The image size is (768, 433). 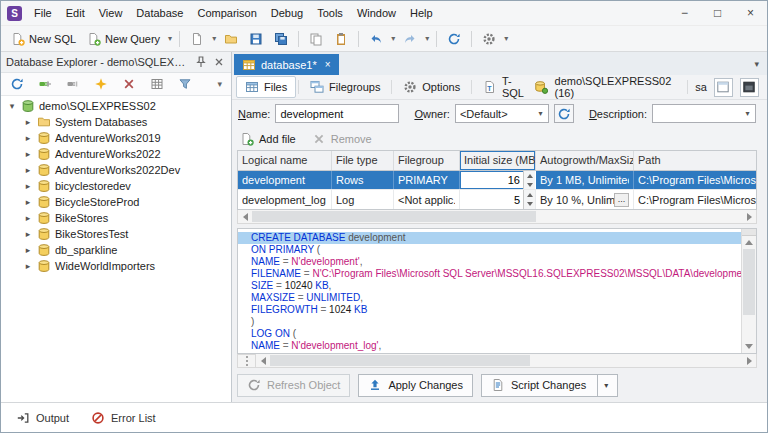 I want to click on pin-icon, so click(x=201, y=62).